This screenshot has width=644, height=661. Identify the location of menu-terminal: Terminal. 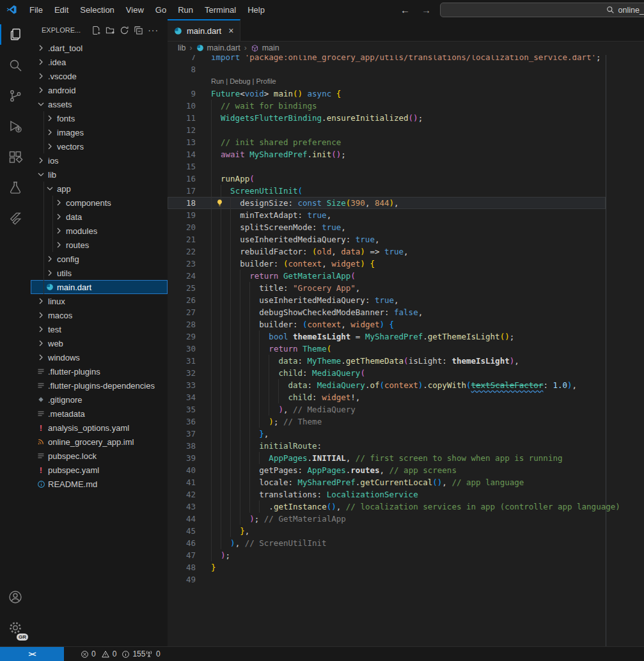
(220, 10).